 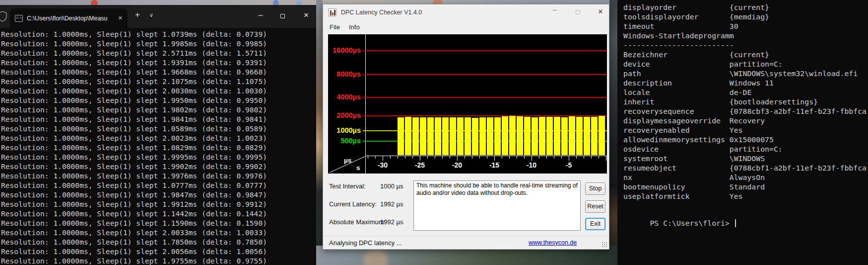 What do you see at coordinates (532, 165) in the screenshot?
I see `x-axis-label: -10` at bounding box center [532, 165].